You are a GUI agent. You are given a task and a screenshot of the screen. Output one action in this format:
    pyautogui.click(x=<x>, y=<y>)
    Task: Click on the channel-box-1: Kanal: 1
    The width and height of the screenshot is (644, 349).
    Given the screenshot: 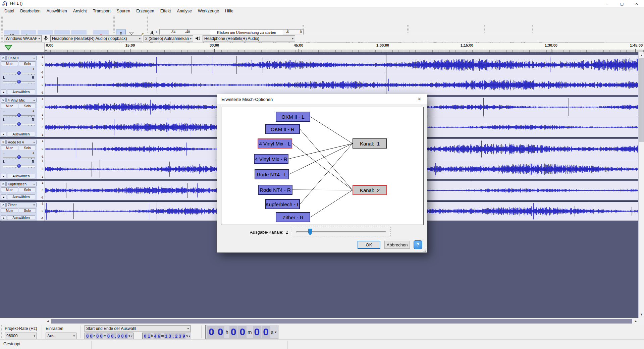 What is the action you would take?
    pyautogui.click(x=370, y=143)
    